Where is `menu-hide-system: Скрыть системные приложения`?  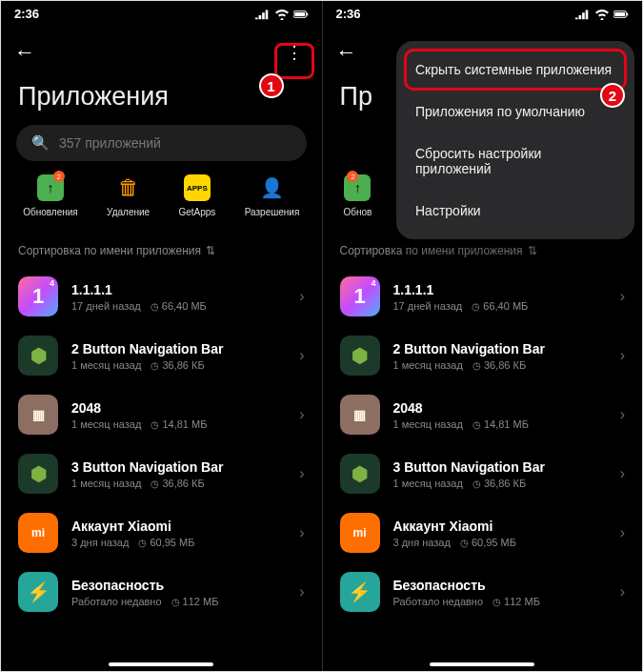 menu-hide-system: Скрыть системные приложения is located at coordinates (515, 70).